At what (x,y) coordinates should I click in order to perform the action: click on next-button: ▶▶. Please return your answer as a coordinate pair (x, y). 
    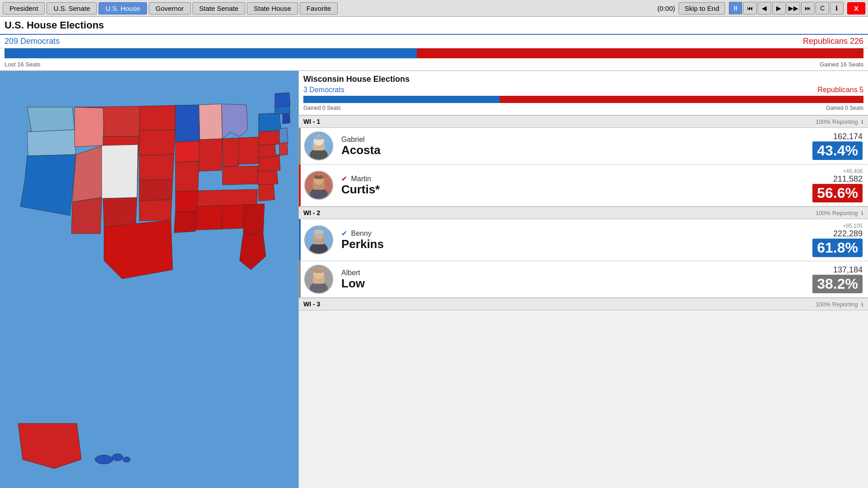
    Looking at the image, I should click on (793, 8).